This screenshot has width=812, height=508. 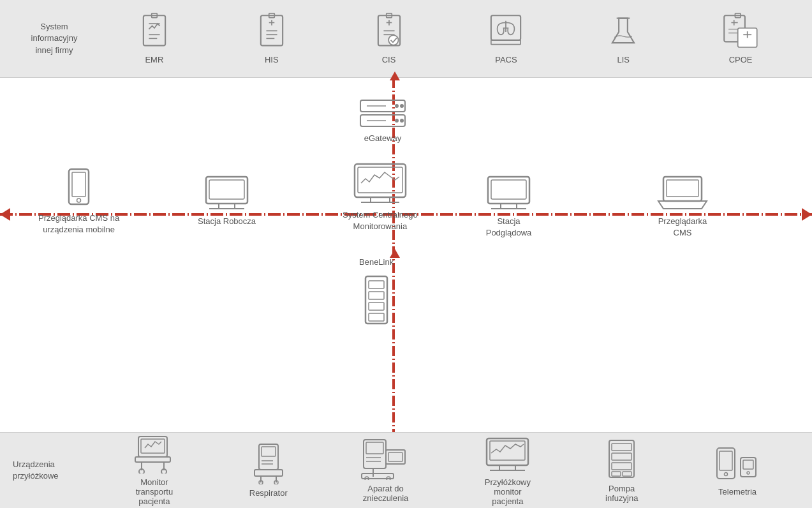 What do you see at coordinates (54, 470) in the screenshot?
I see `bottom-system-info: Urządzeniaprzyłóżkowe` at bounding box center [54, 470].